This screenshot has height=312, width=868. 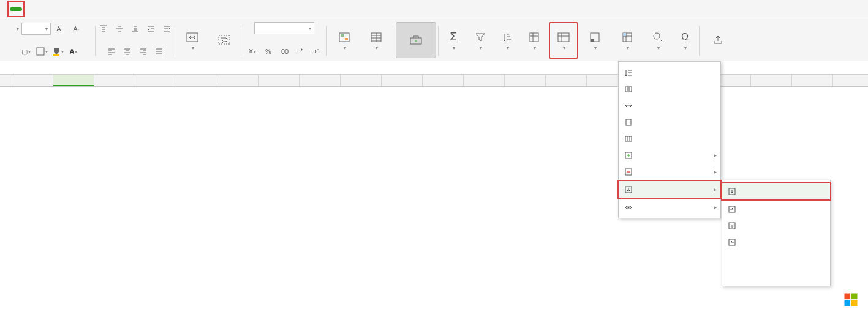 I want to click on auto-wrap-button, so click(x=224, y=40).